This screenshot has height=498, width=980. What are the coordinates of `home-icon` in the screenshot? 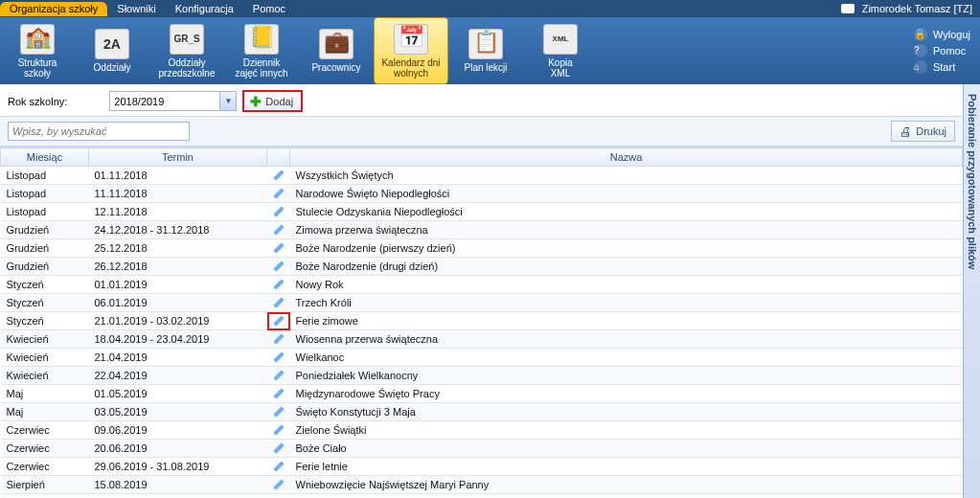 It's located at (921, 67).